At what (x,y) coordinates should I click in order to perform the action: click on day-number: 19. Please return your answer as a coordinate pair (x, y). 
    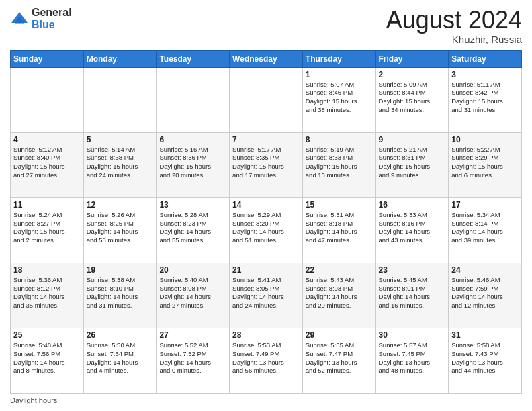
    Looking at the image, I should click on (120, 270).